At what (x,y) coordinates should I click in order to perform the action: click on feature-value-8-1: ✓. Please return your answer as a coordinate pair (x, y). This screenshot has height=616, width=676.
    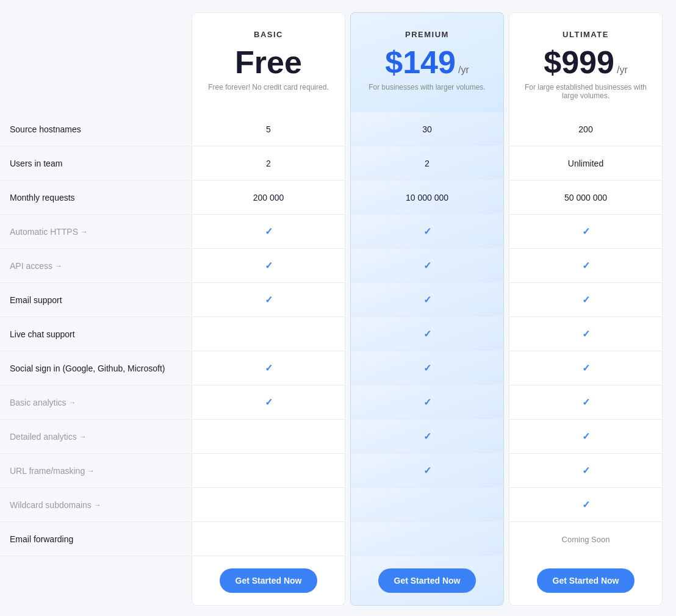
    Looking at the image, I should click on (427, 403).